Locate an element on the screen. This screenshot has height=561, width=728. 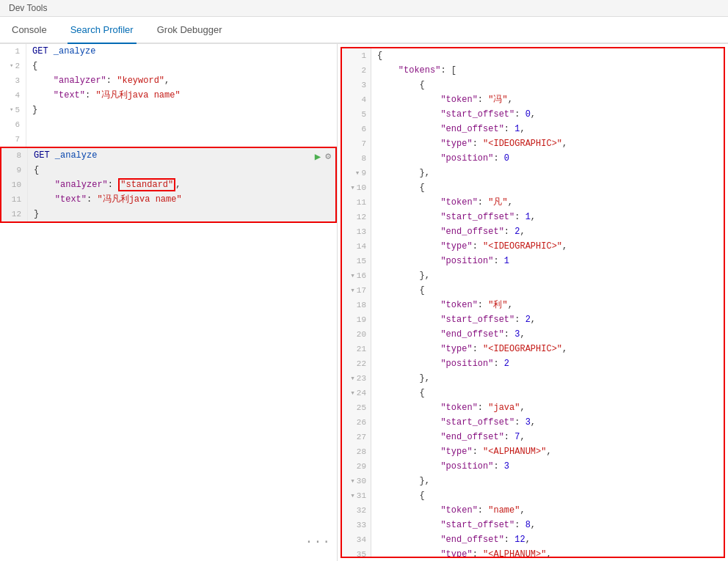
run-button: ▶ is located at coordinates (318, 157).